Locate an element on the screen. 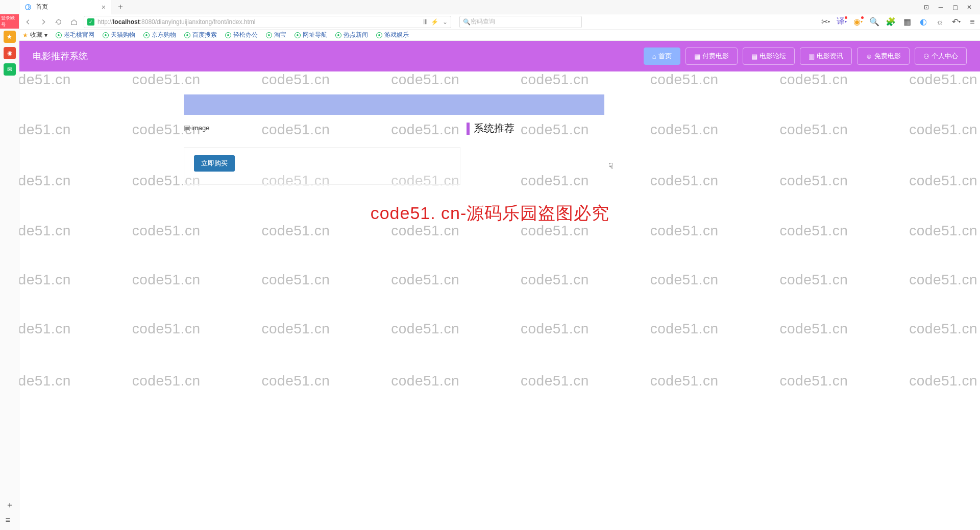  grid-icon: ▦ is located at coordinates (907, 22).